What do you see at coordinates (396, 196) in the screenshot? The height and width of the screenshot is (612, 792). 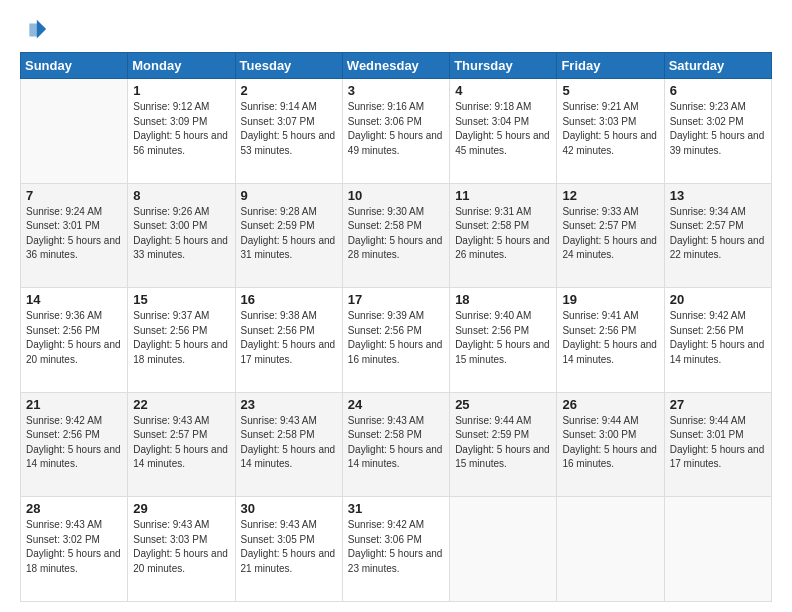 I see `day-number: 10` at bounding box center [396, 196].